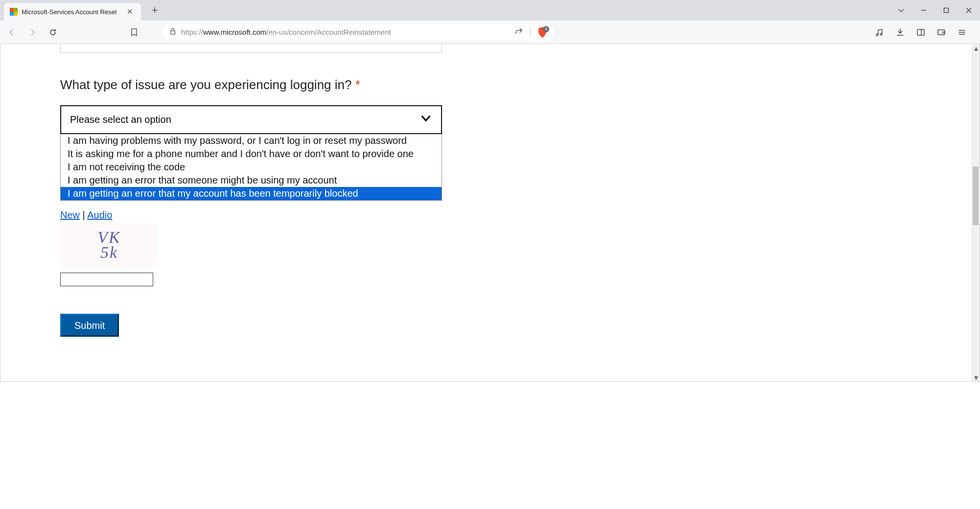 This screenshot has height=509, width=980. What do you see at coordinates (976, 48) in the screenshot?
I see `scrollbar-up-arrow: ▴` at bounding box center [976, 48].